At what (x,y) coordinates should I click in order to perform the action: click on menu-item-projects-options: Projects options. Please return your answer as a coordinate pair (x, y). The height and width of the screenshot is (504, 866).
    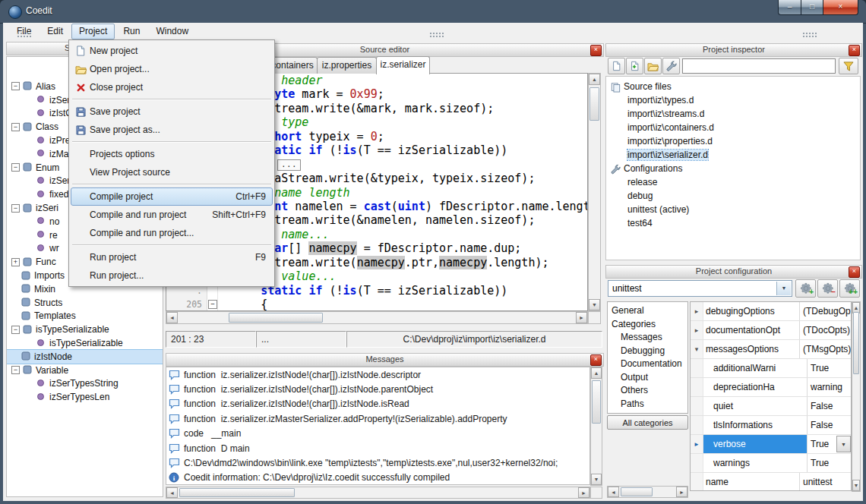
    Looking at the image, I should click on (172, 154).